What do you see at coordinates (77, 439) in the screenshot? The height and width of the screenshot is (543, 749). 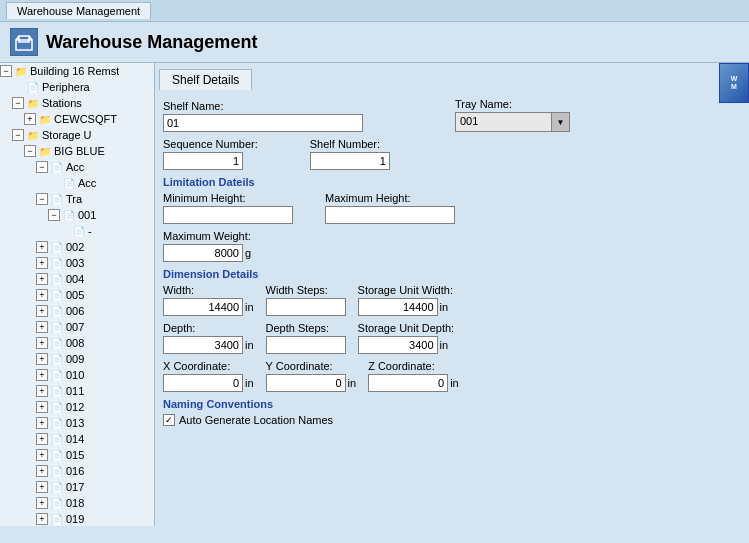 I see `tree-item-014: +📄014` at bounding box center [77, 439].